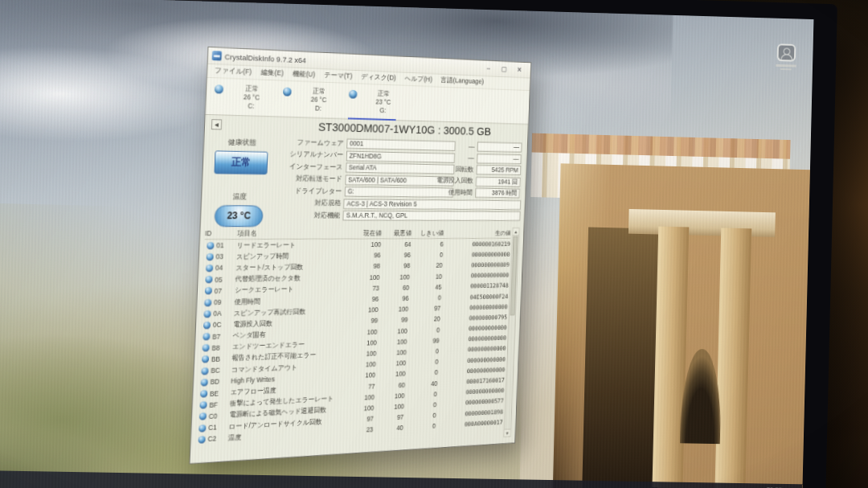 This screenshot has width=868, height=488. I want to click on menu-item-6: 言語(Language), so click(462, 81).